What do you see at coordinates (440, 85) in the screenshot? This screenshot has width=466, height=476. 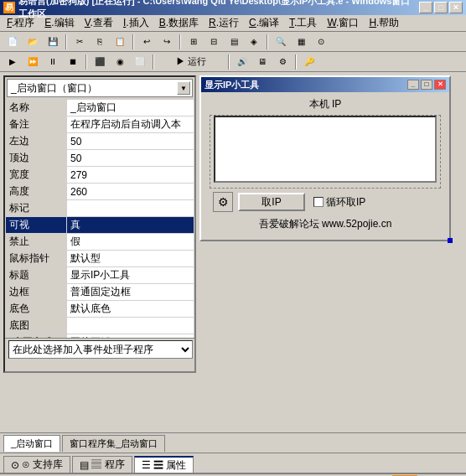 I see `float-close-btn: ✕` at bounding box center [440, 85].